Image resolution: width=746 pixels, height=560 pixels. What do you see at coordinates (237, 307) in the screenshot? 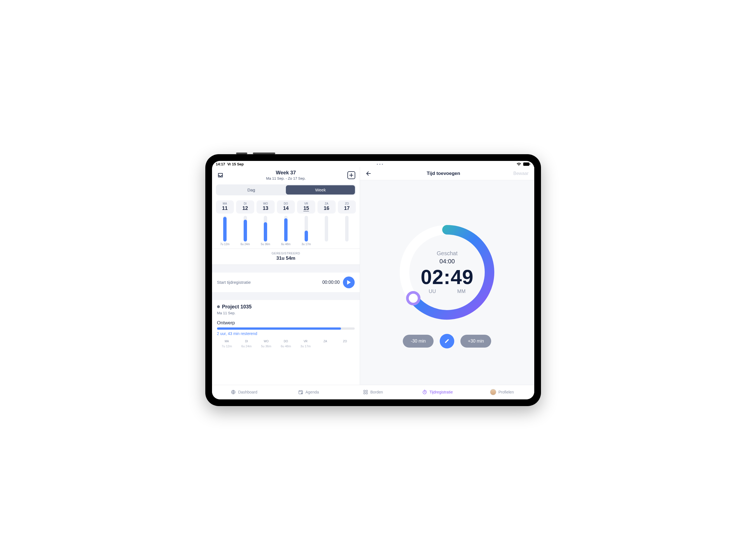
I see `project-title: Project 1035` at bounding box center [237, 307].